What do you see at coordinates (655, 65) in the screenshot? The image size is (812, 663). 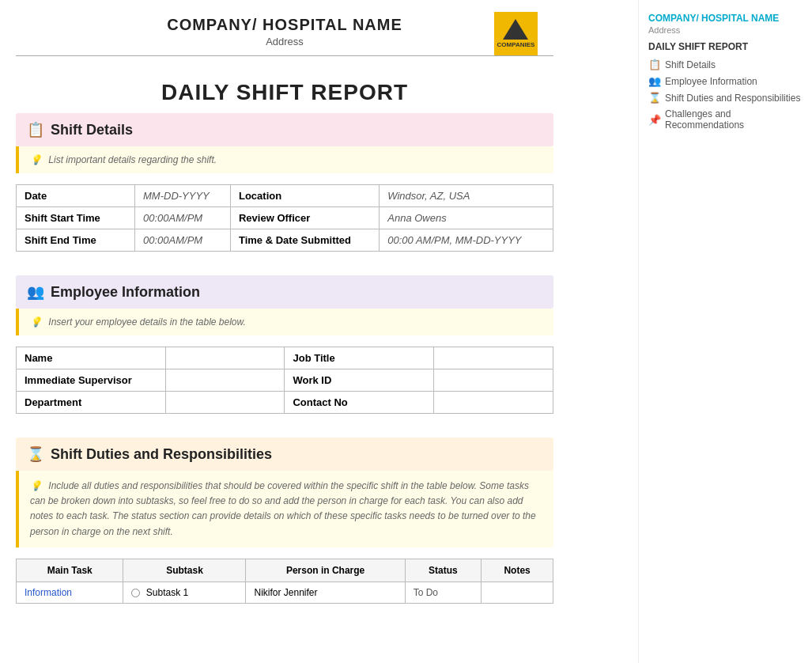 I see `shift-details-icon: 📋` at bounding box center [655, 65].